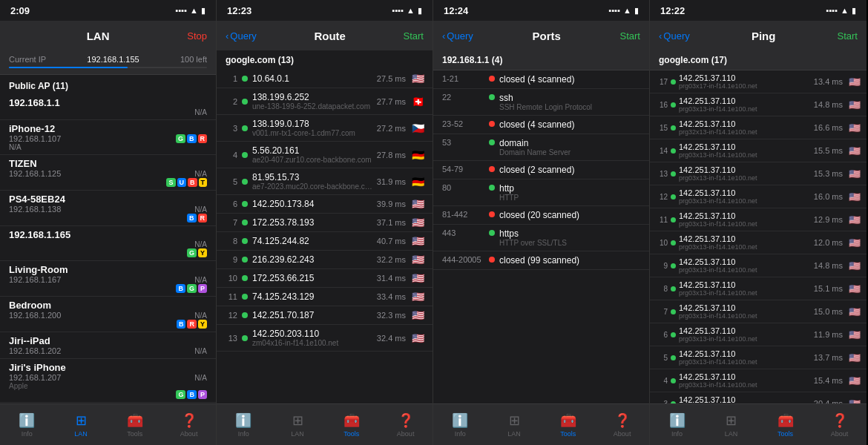 Image resolution: width=868 pixels, height=445 pixels. Describe the element at coordinates (189, 434) in the screenshot. I see `tab-about-label-1: About` at that location.